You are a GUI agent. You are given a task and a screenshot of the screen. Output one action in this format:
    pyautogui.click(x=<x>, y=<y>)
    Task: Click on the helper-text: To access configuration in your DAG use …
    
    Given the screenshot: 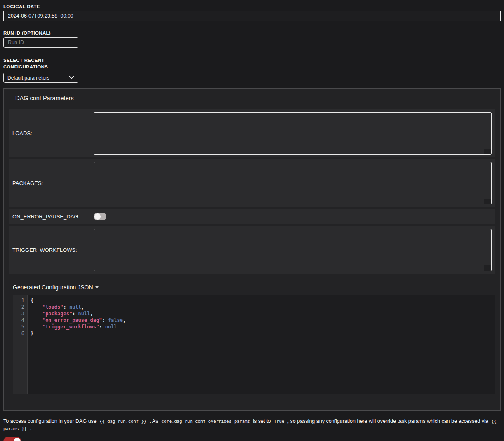 What is the action you would take?
    pyautogui.click(x=252, y=425)
    